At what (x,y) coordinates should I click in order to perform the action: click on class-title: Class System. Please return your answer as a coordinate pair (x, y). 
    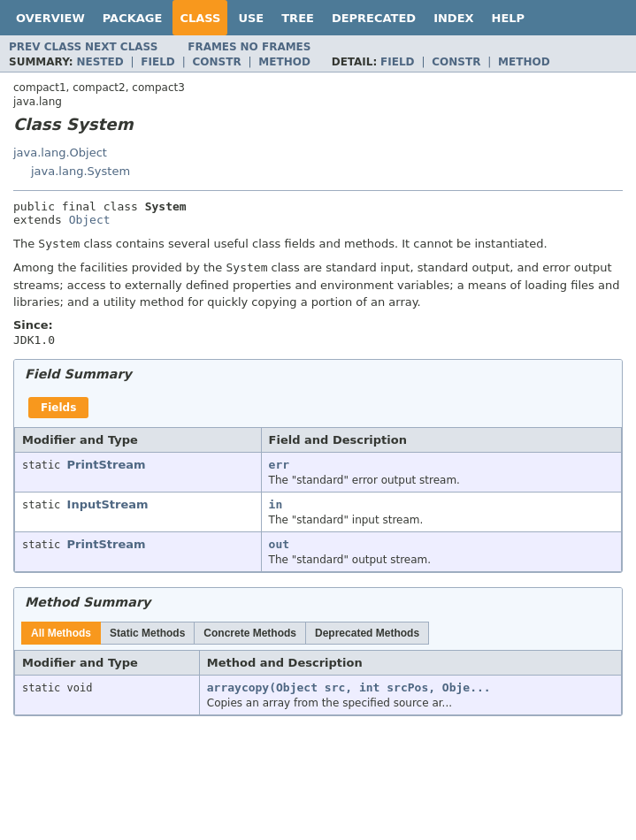
    Looking at the image, I should click on (318, 124).